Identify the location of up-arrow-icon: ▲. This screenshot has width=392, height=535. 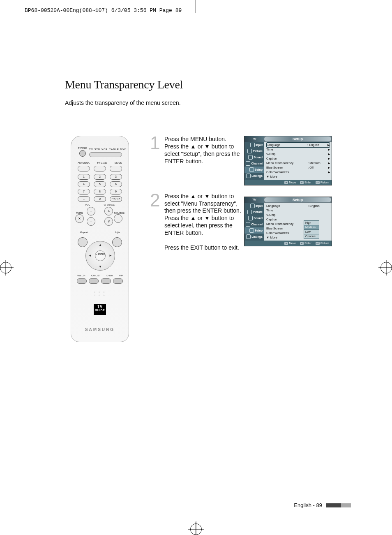
(100, 245).